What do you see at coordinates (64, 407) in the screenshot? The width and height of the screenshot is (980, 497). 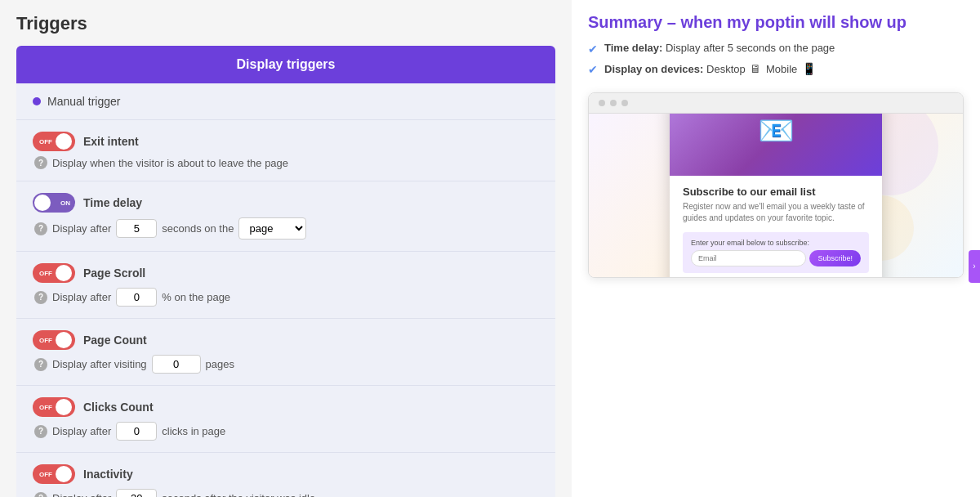 I see `toggle-knob-clicks` at bounding box center [64, 407].